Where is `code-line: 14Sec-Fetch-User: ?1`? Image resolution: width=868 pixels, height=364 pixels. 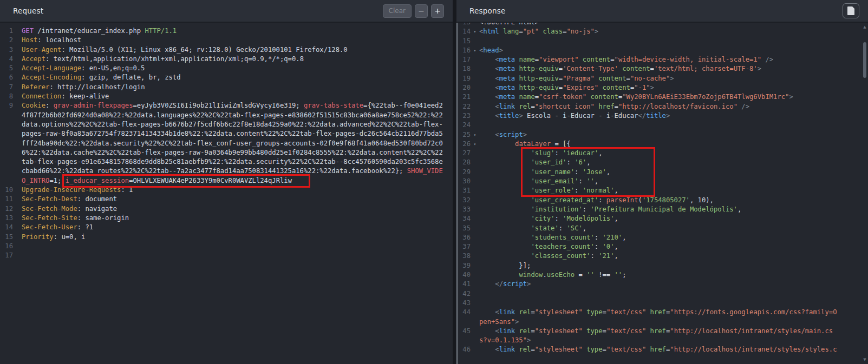
code-line: 14Sec-Fetch-User: ?1 is located at coordinates (226, 227).